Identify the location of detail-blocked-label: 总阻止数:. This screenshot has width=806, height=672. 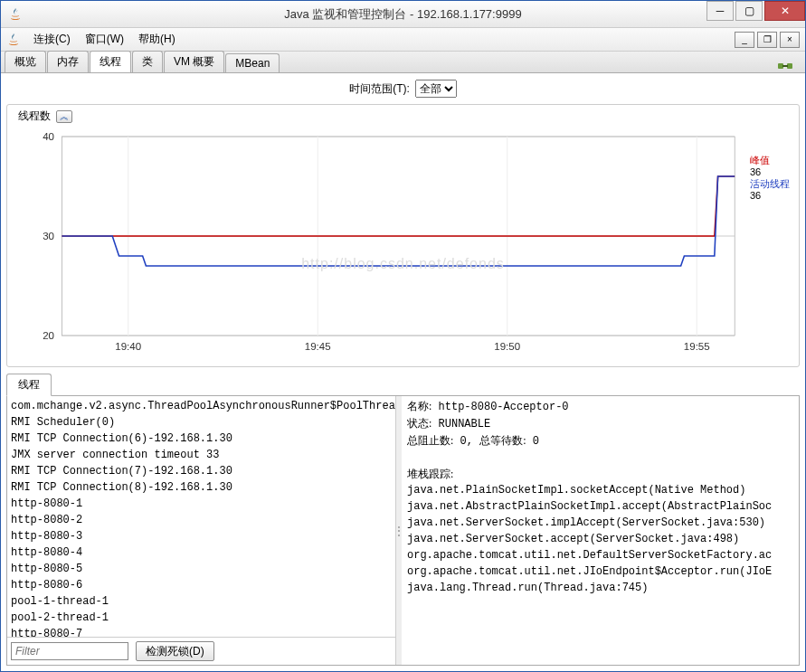
(431, 440).